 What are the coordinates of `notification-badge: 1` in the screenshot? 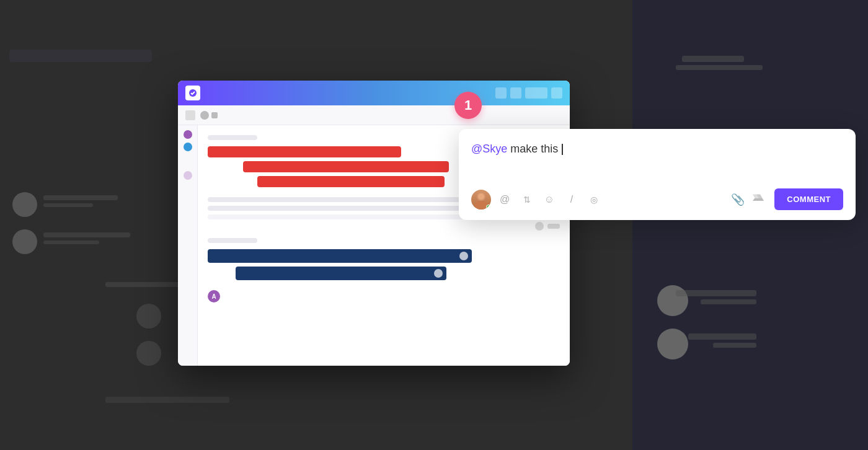 It's located at (468, 105).